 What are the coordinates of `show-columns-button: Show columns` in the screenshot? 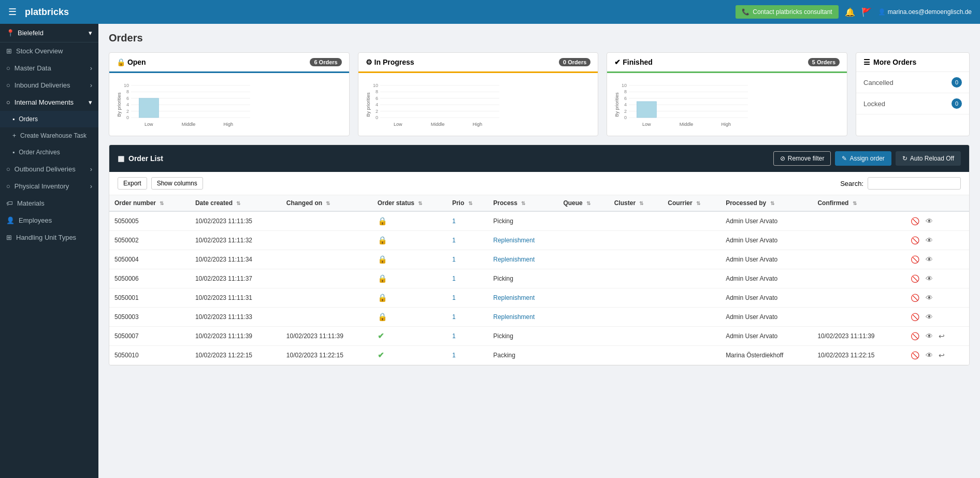 It's located at (177, 183).